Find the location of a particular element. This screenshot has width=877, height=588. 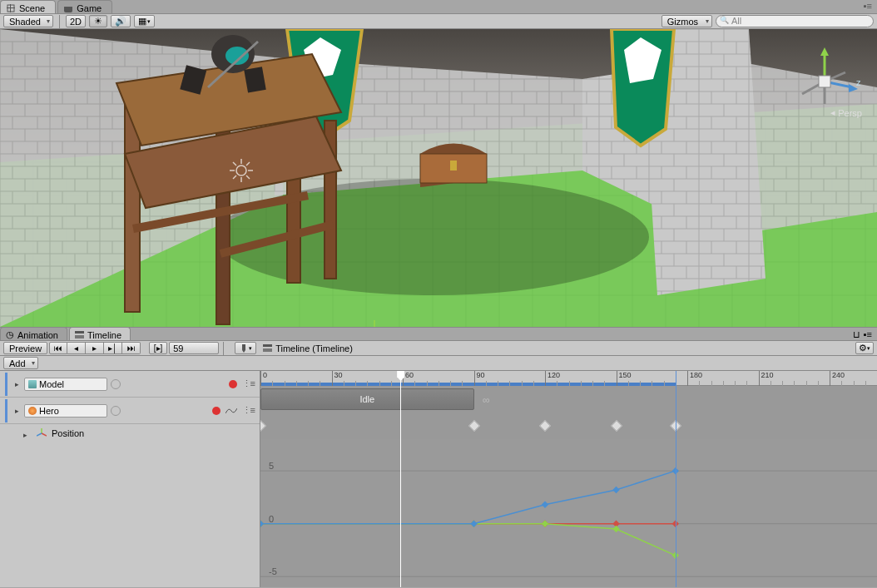

picture-icon: ▦ is located at coordinates (142, 22).